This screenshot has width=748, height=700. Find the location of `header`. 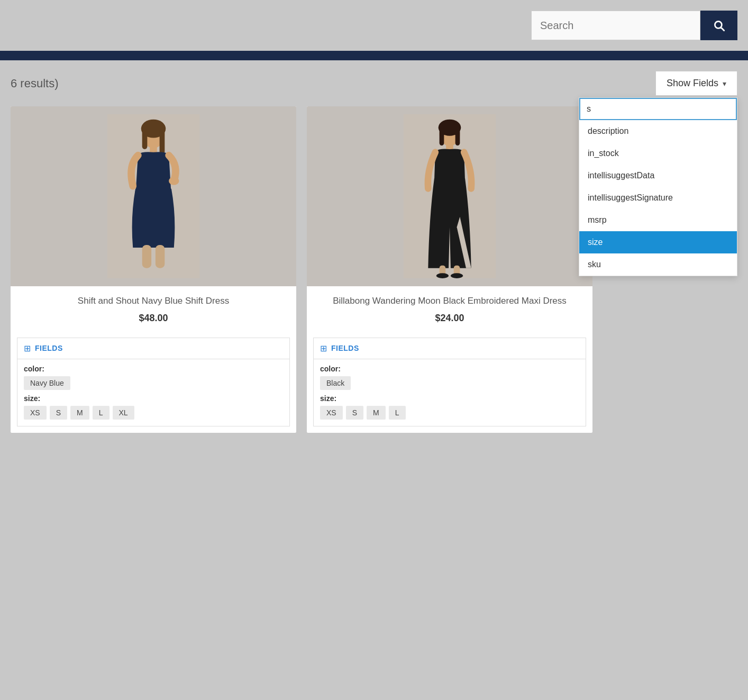

header is located at coordinates (374, 25).